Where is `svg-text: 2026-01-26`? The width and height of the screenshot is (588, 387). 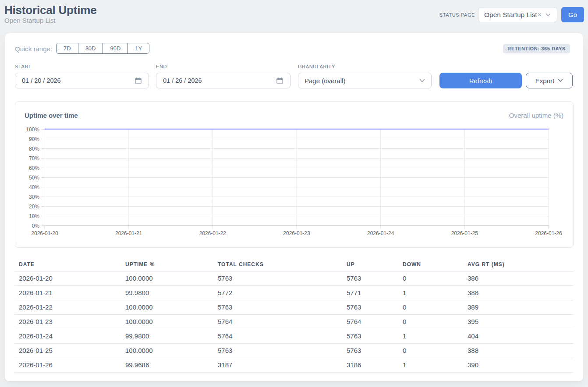 svg-text: 2026-01-26 is located at coordinates (549, 233).